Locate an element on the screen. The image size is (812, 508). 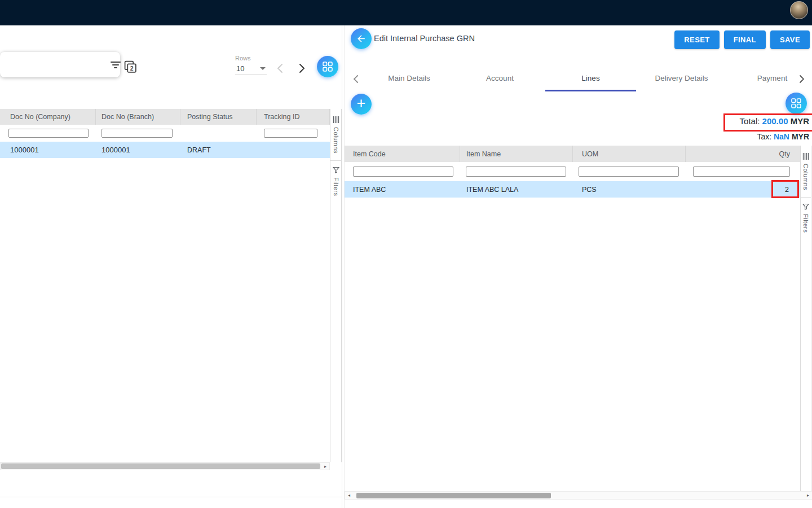
plus-icon: + is located at coordinates (361, 104).